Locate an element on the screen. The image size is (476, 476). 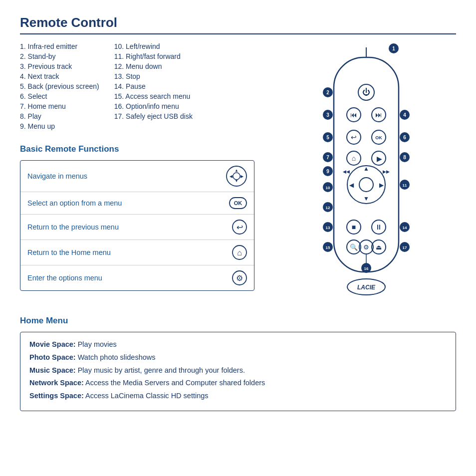
svg-text: 13 is located at coordinates (328, 228).